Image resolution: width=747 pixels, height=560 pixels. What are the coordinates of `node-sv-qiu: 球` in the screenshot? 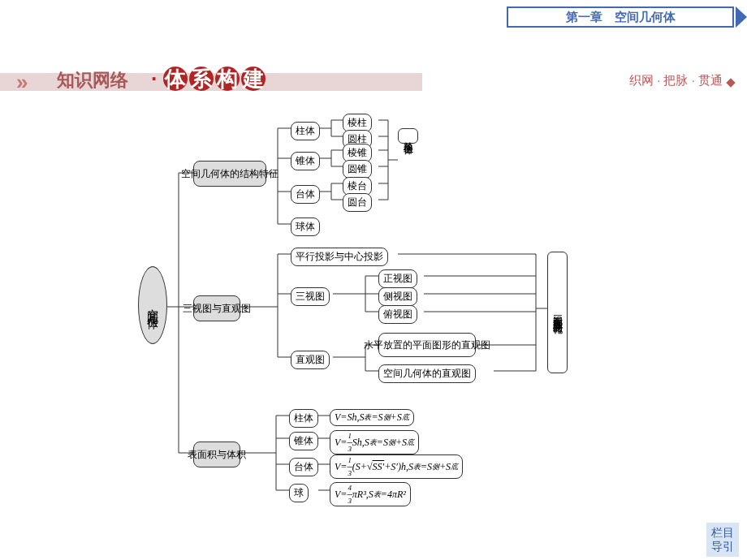 It's located at (299, 493).